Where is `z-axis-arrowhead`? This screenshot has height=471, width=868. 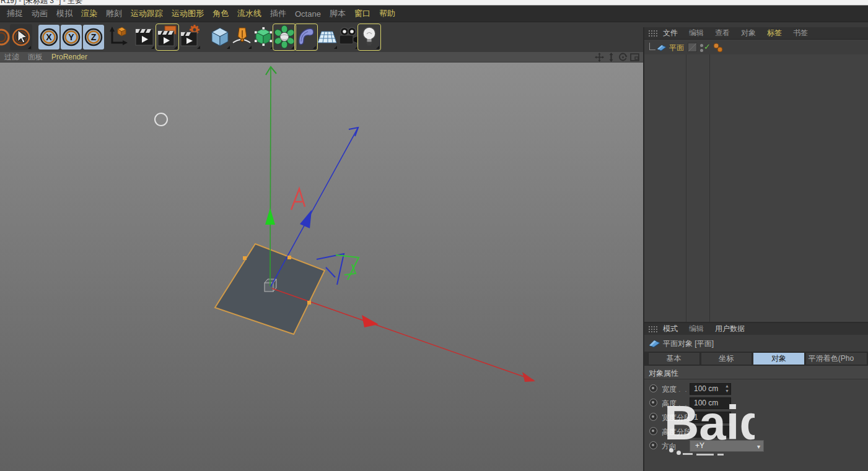
z-axis-arrowhead is located at coordinates (353, 132).